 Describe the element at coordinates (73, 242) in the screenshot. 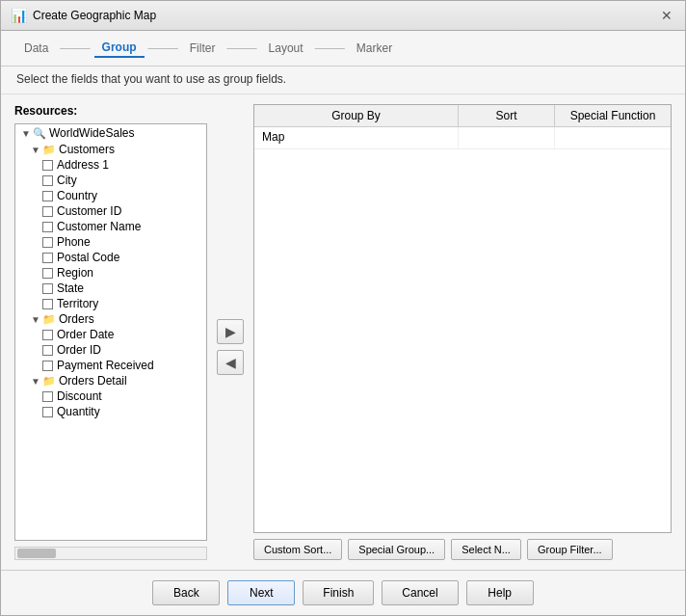

I see `phone-label: Phone` at that location.